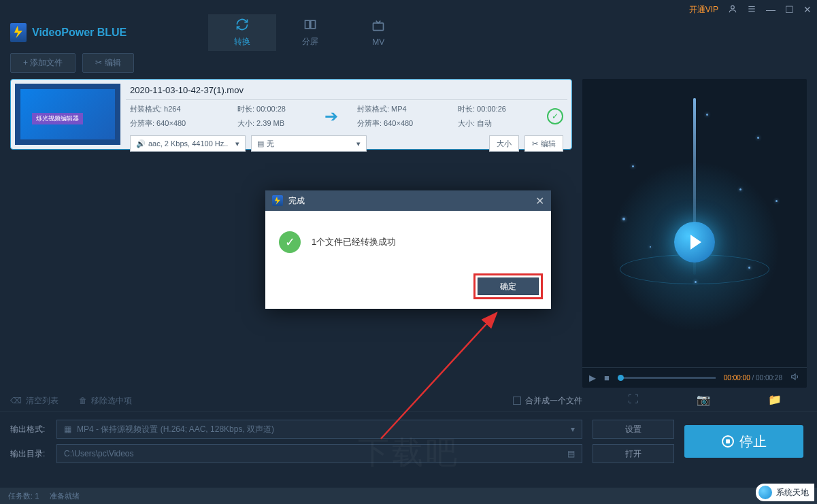 This screenshot has height=504, width=817. What do you see at coordinates (309, 144) in the screenshot?
I see `subtitle-select: ▤无▾` at bounding box center [309, 144].